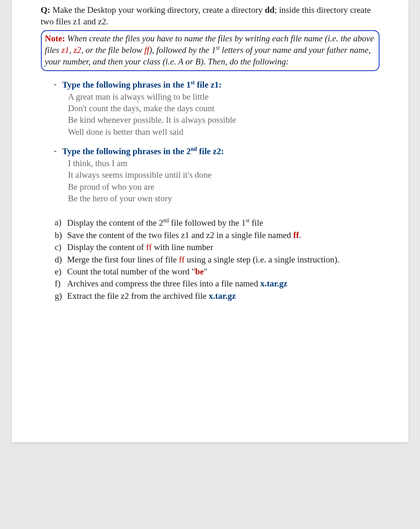 Image resolution: width=420 pixels, height=529 pixels. What do you see at coordinates (222, 296) in the screenshot?
I see `task-g-tar: x.tar.gz` at bounding box center [222, 296].